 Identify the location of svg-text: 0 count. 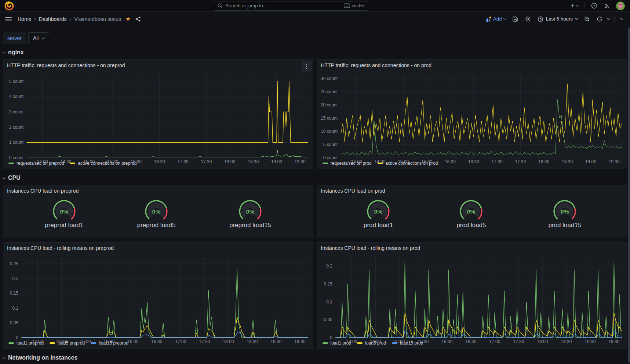
(17, 158).